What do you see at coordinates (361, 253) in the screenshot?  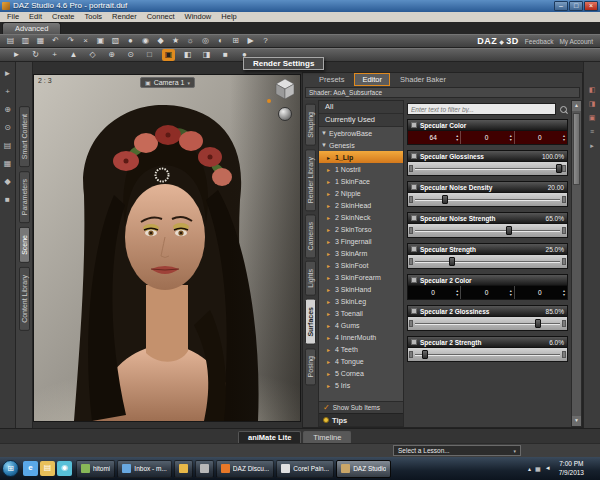 I see `surface-item-3-skinarm: ▸3 SkinArm` at bounding box center [361, 253].